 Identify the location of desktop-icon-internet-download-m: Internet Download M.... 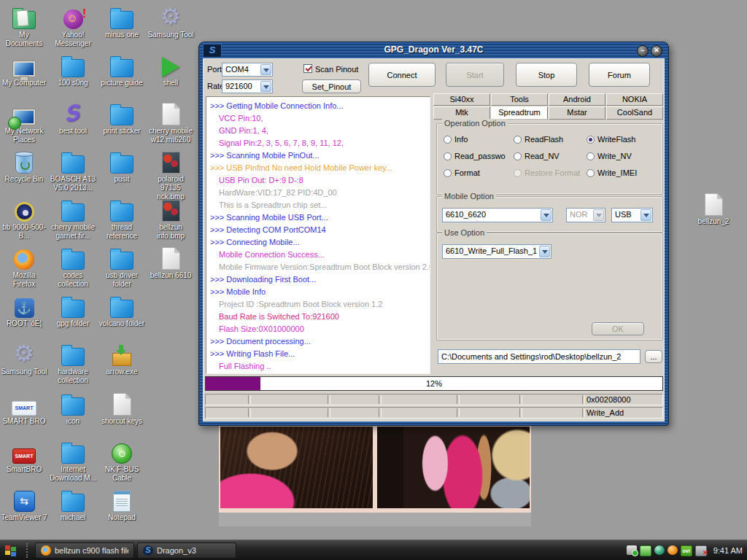
(73, 461).